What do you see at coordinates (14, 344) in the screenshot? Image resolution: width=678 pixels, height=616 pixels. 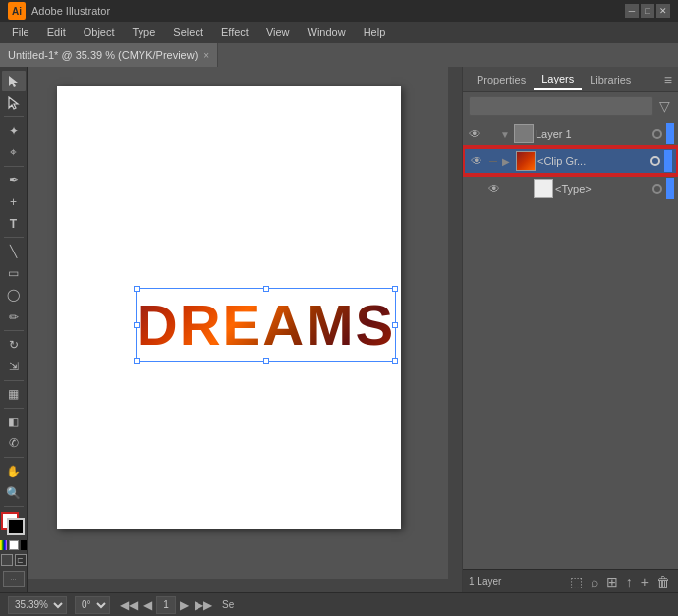 I see `rotate-tool: ↻` at bounding box center [14, 344].